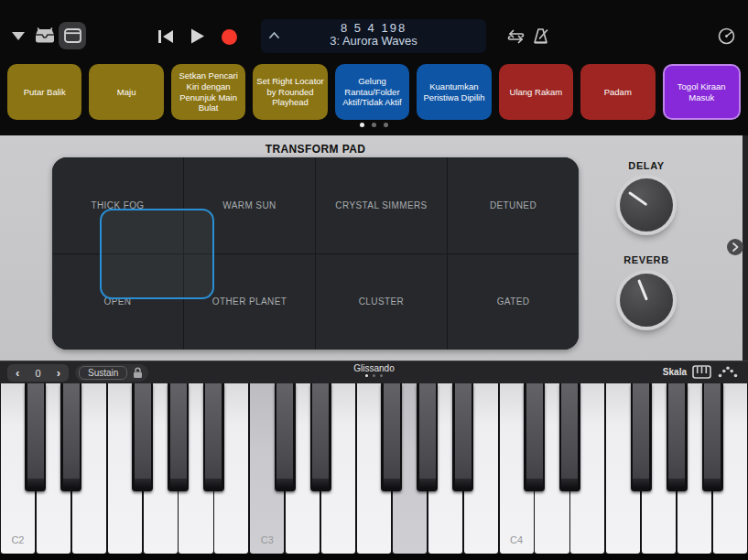  Describe the element at coordinates (374, 556) in the screenshot. I see `keyboard-bottom-strip` at that location.